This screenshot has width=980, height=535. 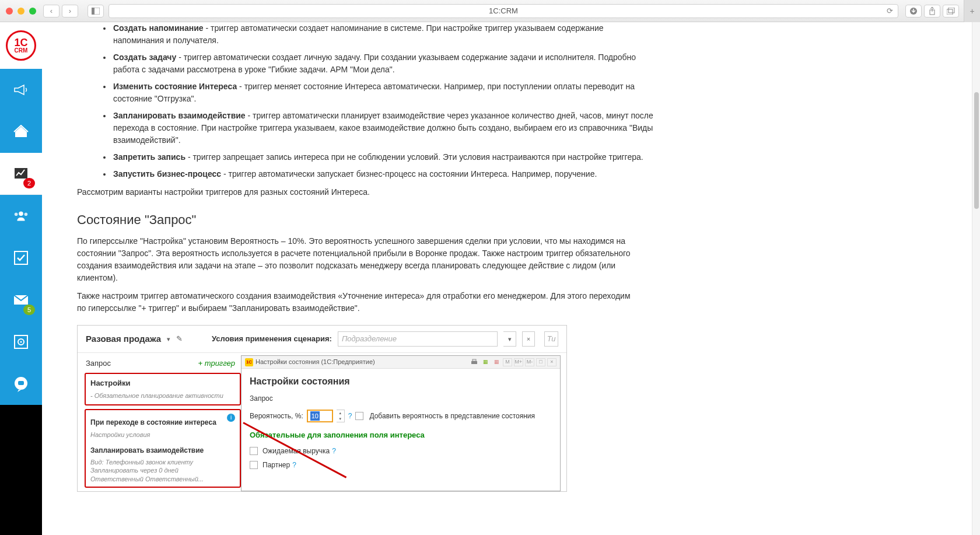 What do you see at coordinates (276, 416) in the screenshot?
I see `probability-label: Вероятность, %:` at bounding box center [276, 416].